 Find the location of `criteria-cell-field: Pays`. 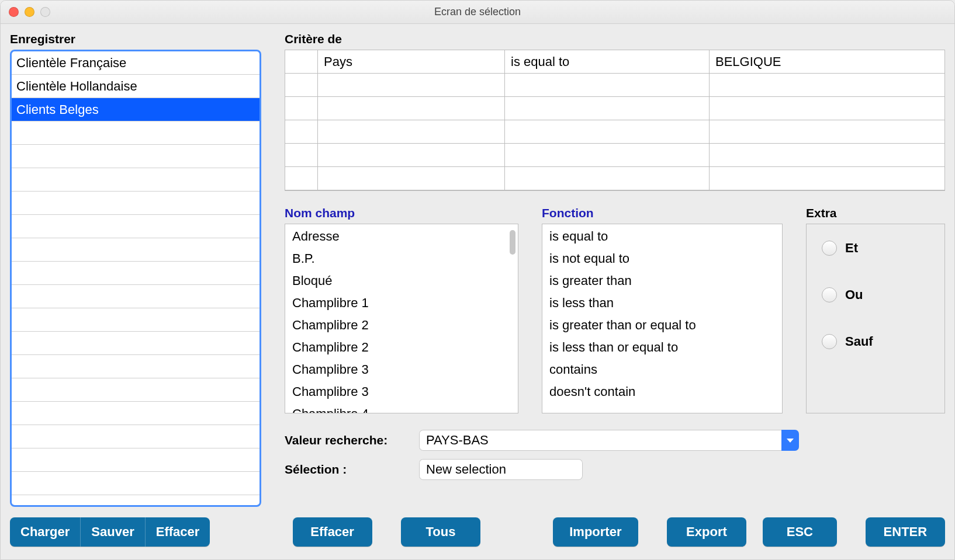

criteria-cell-field: Pays is located at coordinates (411, 62).